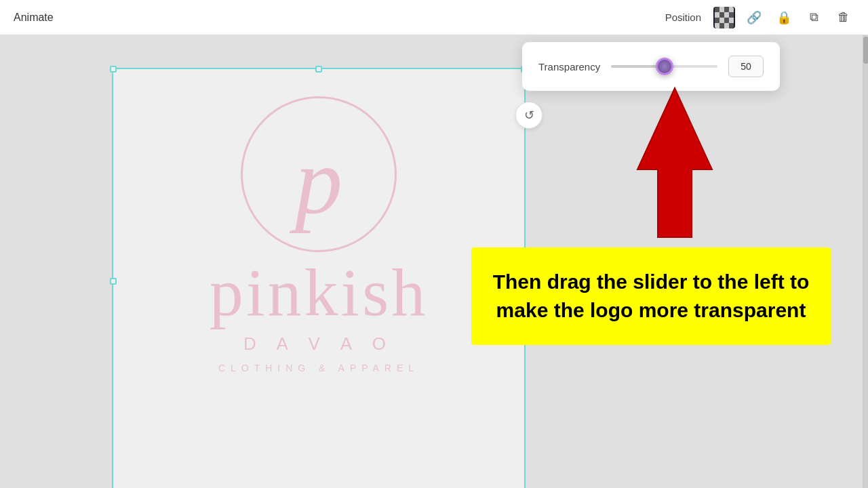 The height and width of the screenshot is (488, 868). What do you see at coordinates (319, 344) in the screenshot?
I see `logo-city: D A V A O` at bounding box center [319, 344].